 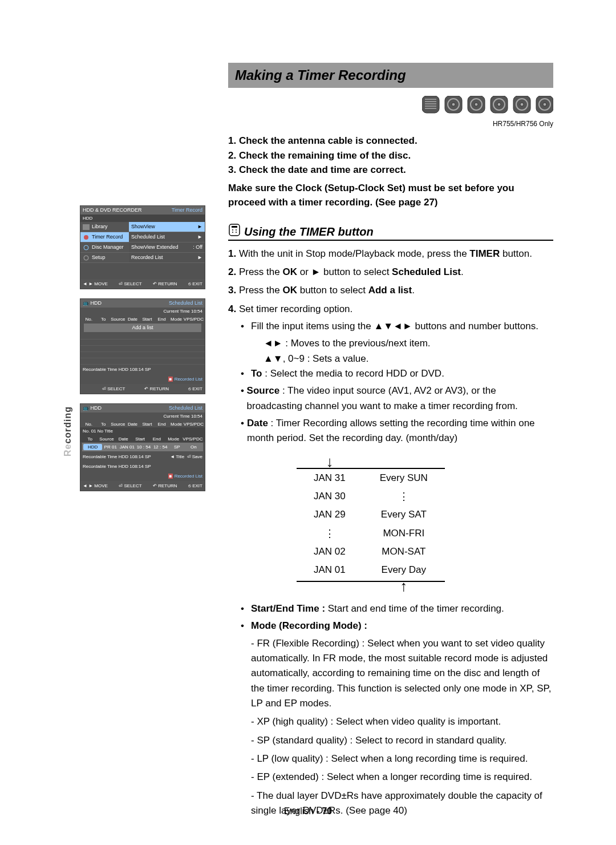 I want to click on date-scroll-diagram: ↓ JAN 31Every SUN JAN 30⋮ JAN 29Every SA…, so click(x=371, y=524).